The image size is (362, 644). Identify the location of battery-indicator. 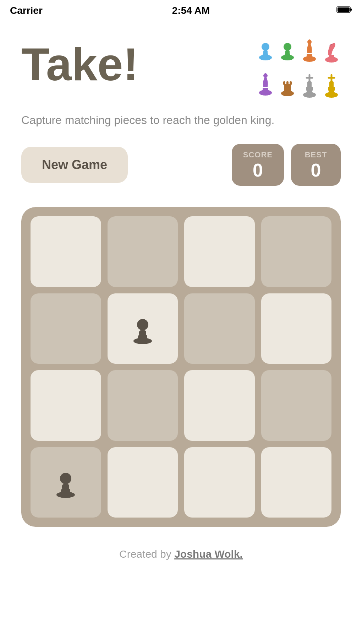
(344, 11).